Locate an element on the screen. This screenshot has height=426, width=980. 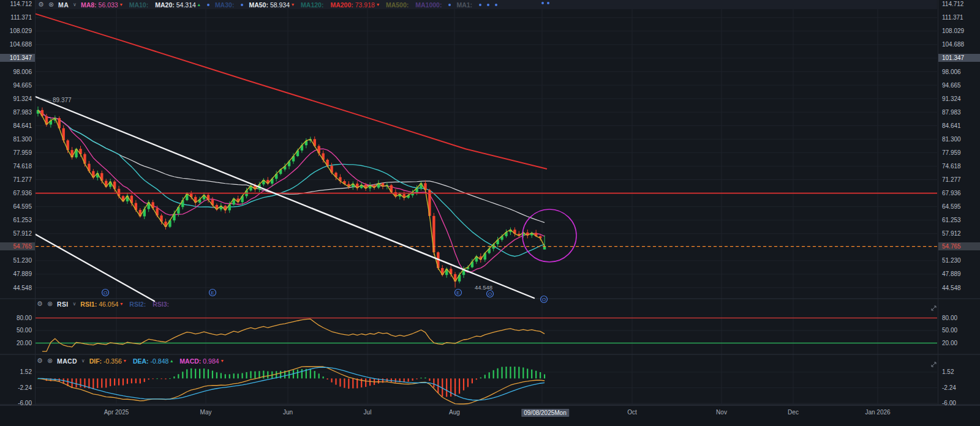
indicator-label: MA200: is located at coordinates (342, 5).